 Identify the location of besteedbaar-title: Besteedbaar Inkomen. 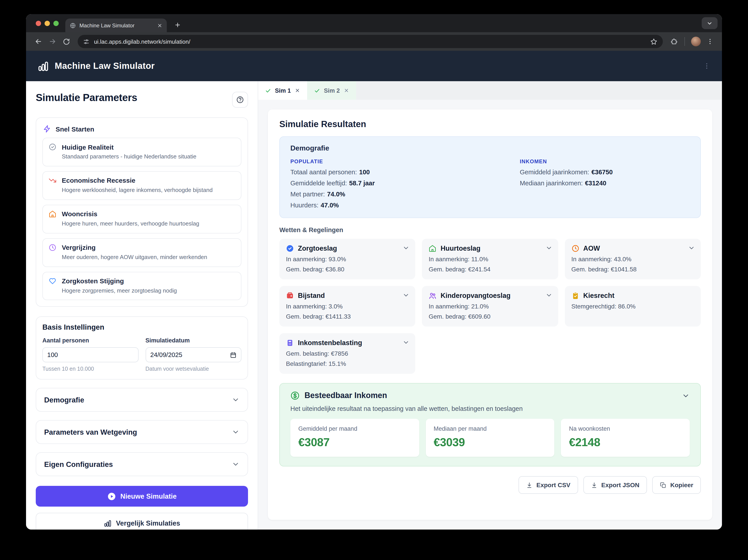
(346, 396).